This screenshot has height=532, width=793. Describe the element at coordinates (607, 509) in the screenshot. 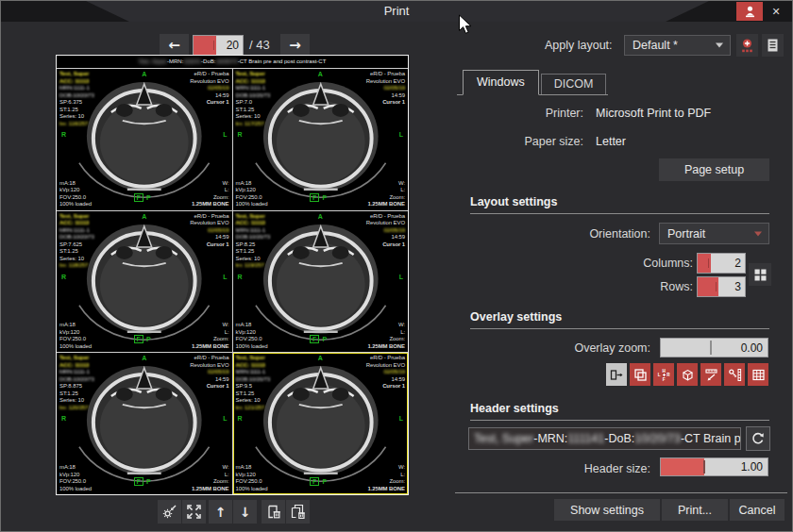

I see `show-settings-button: Show settings` at that location.